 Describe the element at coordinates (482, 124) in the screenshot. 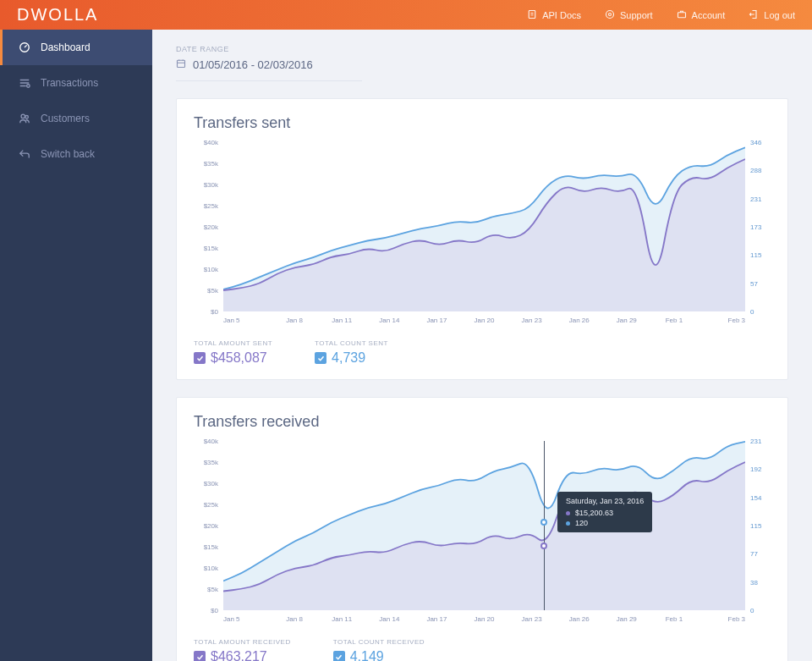

I see `card-title-sent: Transfers sent` at that location.